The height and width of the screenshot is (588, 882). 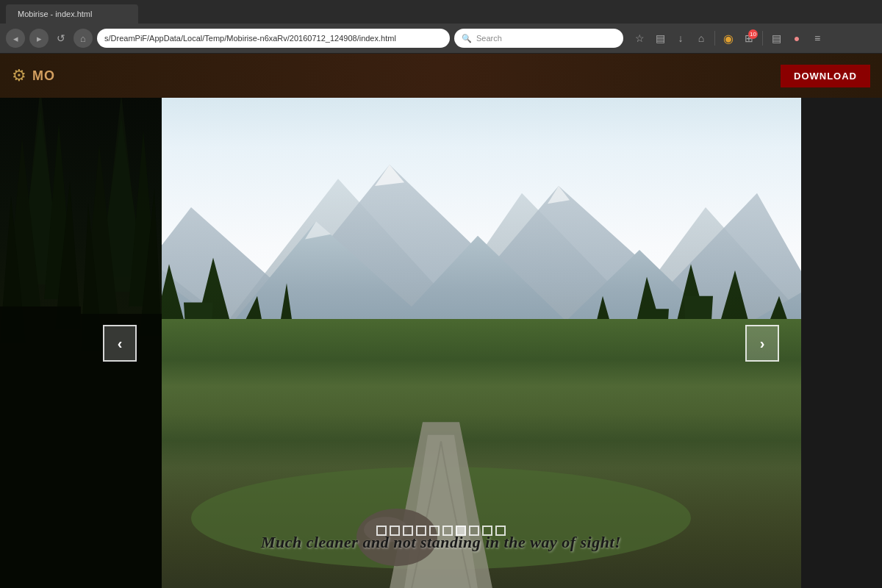 I want to click on prev-chevron-icon: ‹, so click(x=121, y=344).